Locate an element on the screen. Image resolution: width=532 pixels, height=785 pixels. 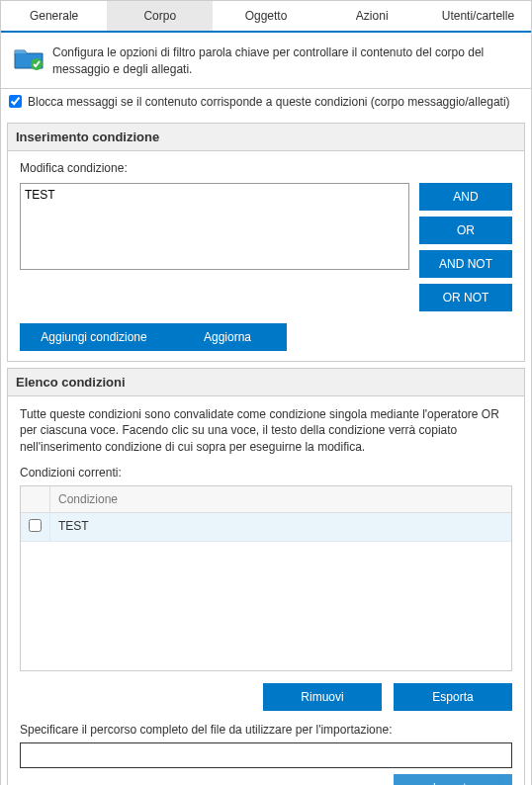
tab-corpo: Corpo is located at coordinates (160, 16).